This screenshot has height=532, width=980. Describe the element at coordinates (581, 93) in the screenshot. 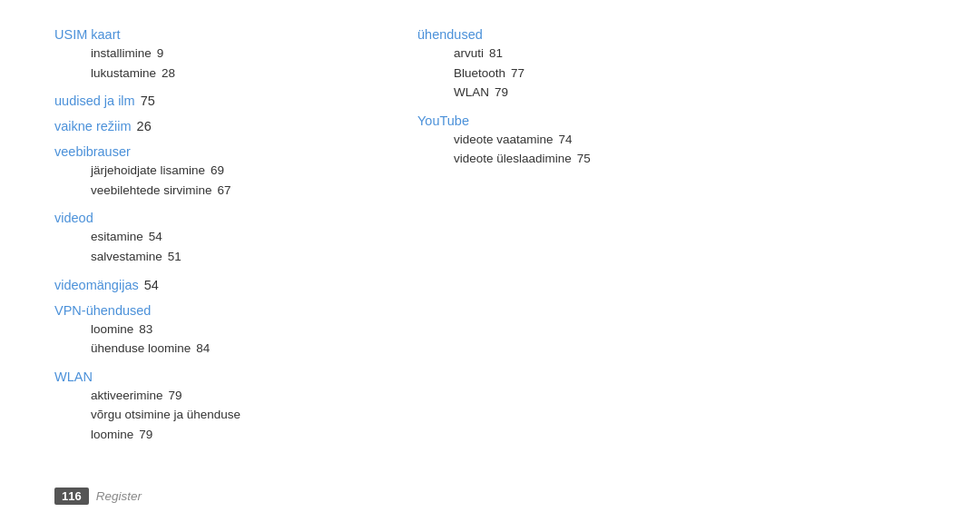

I see `list-item: WLAN79` at that location.